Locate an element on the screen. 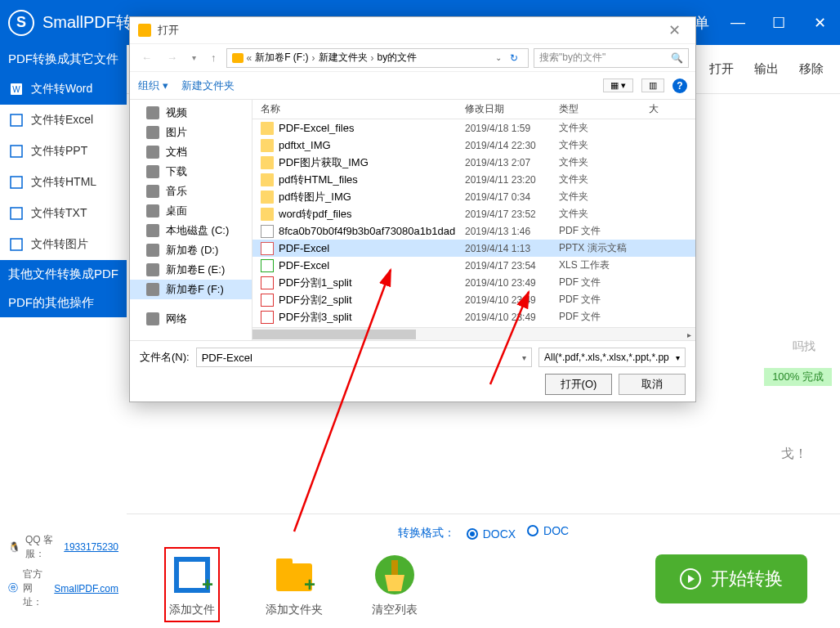 This screenshot has width=840, height=628. col-type: 类型 is located at coordinates (604, 110).